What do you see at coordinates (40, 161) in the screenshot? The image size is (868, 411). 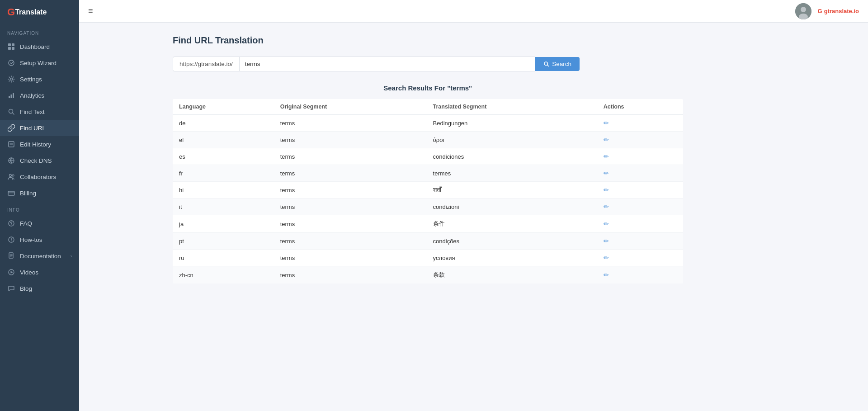 I see `sidebar-item-check-dns: Check DNS` at bounding box center [40, 161].